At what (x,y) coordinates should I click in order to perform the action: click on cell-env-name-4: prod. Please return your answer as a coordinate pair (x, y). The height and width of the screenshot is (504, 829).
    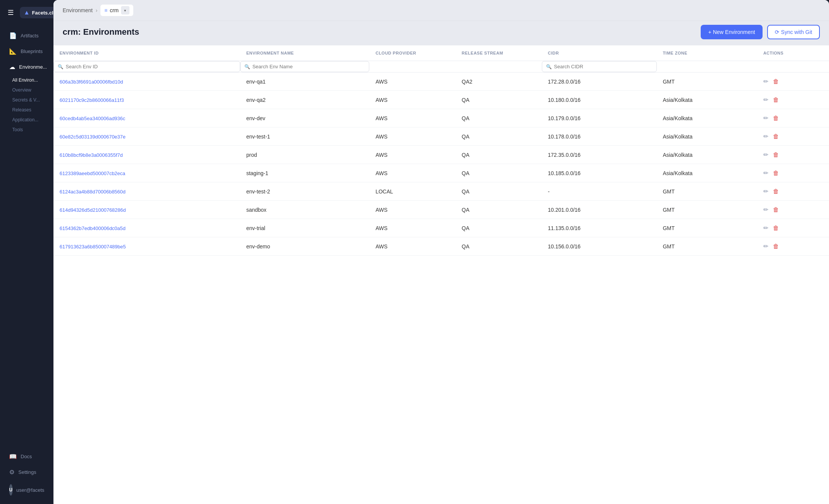
    Looking at the image, I should click on (305, 155).